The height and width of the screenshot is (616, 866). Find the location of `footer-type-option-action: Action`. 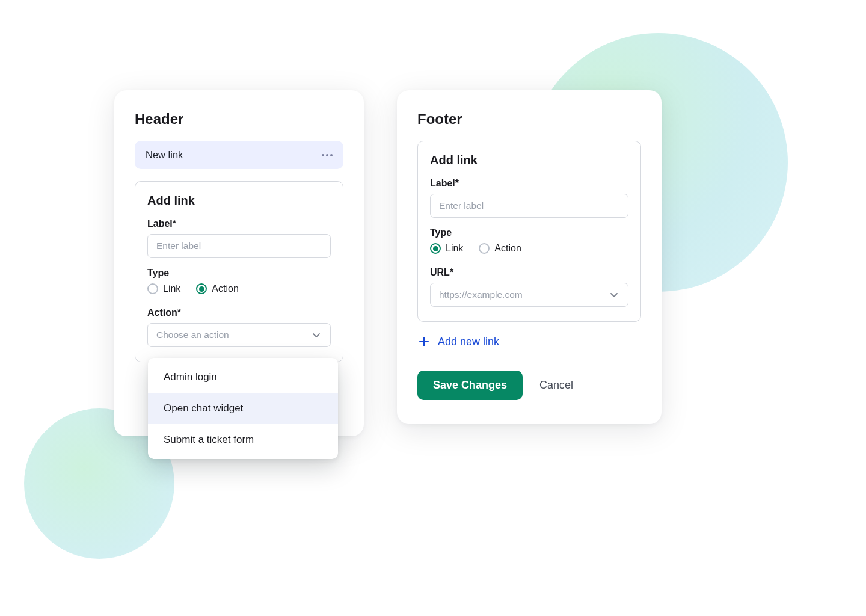

footer-type-option-action: Action is located at coordinates (500, 248).